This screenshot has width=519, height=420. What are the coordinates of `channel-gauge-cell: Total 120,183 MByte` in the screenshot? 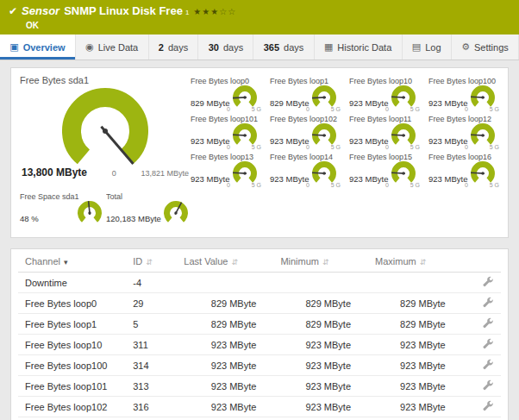 It's located at (149, 210).